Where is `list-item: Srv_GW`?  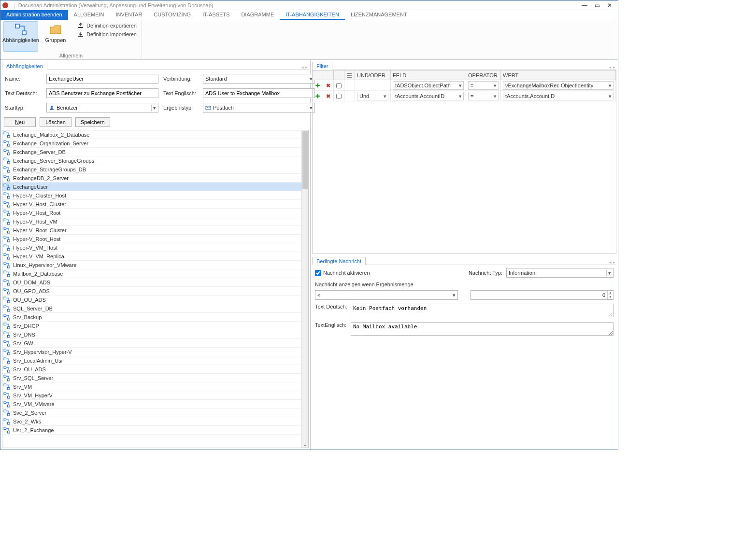
list-item: Srv_GW is located at coordinates (152, 343).